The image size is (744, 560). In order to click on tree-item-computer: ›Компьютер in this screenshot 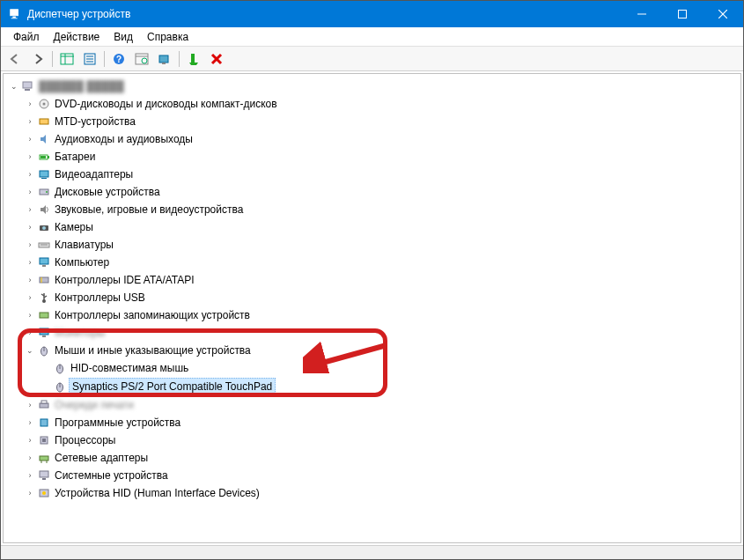, I will do `click(380, 262)`.